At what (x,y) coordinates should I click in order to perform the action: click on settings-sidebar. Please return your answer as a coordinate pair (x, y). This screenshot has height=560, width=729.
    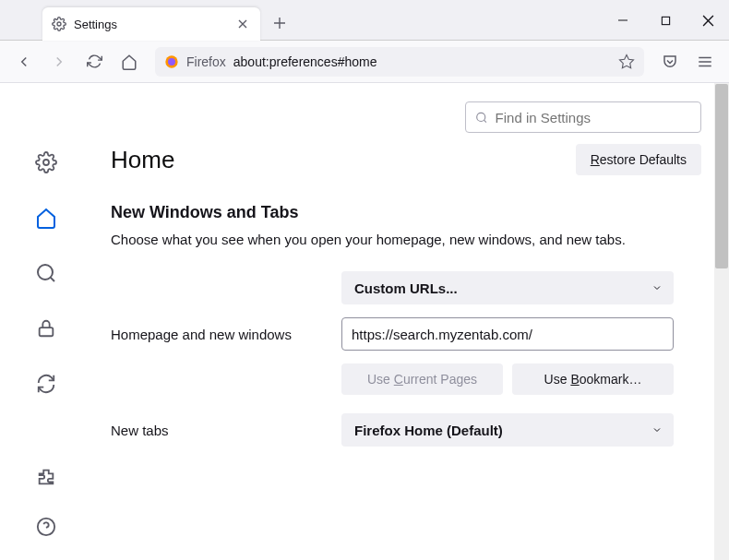
    Looking at the image, I should click on (46, 321).